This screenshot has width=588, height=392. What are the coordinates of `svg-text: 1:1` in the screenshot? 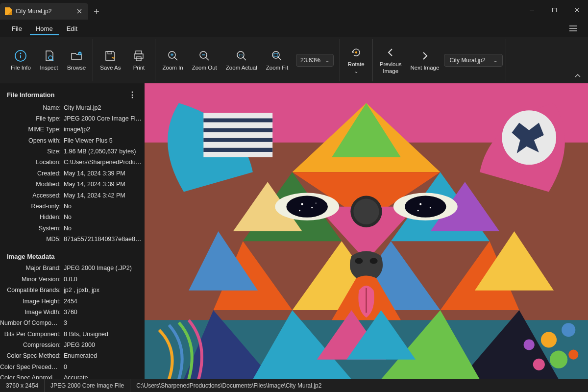 It's located at (241, 55).